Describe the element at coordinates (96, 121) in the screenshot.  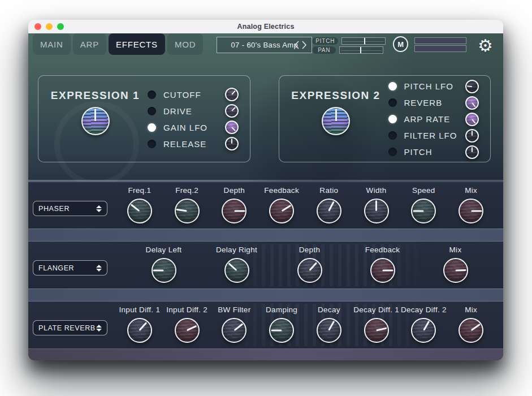
I see `expression-1-knob` at that location.